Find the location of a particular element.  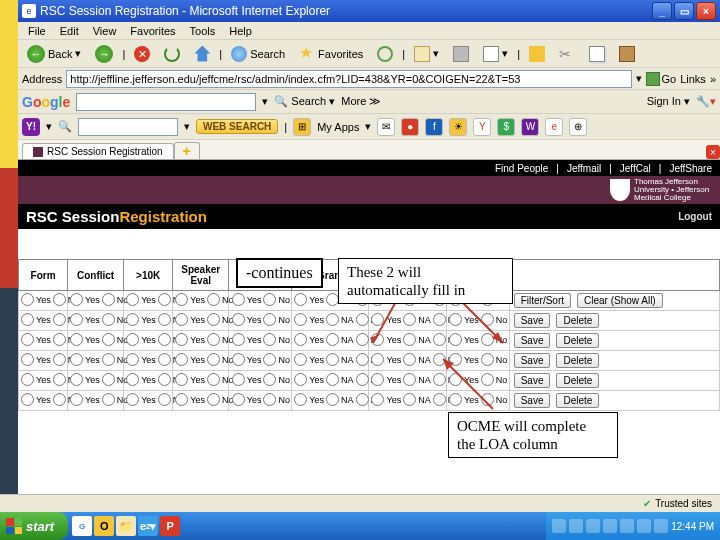

google-search-button: 🔍 Search ▾ is located at coordinates (304, 102).